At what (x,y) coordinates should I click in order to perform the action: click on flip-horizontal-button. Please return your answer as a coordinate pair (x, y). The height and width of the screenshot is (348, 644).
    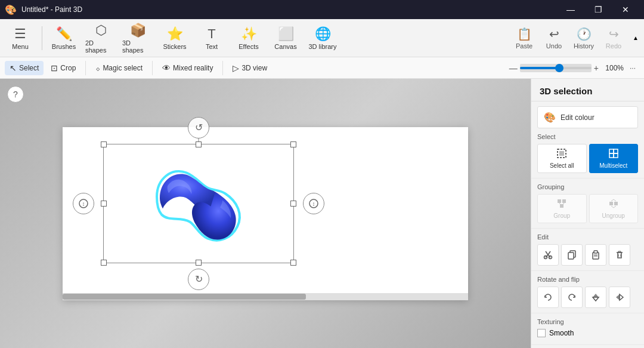
    Looking at the image, I should click on (620, 297).